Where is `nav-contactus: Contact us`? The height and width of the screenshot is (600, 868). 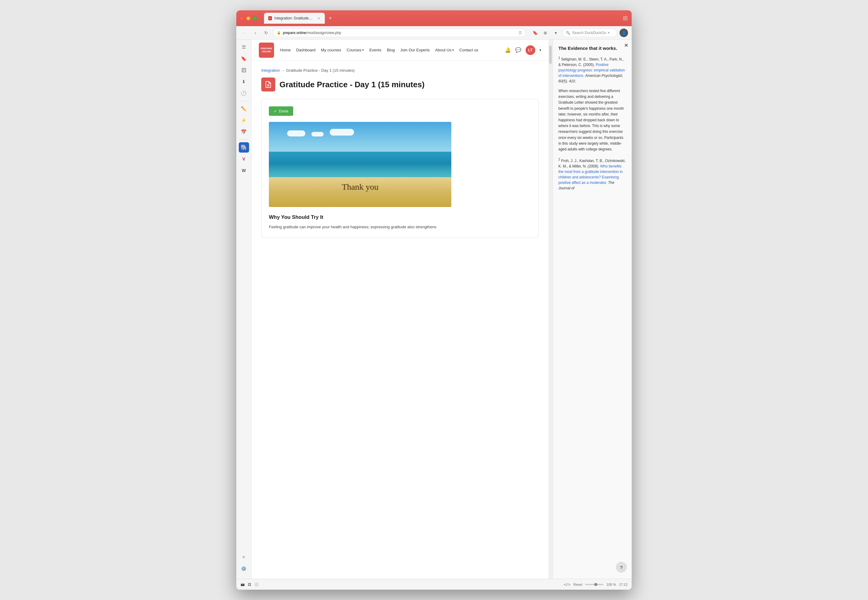
nav-contactus: Contact us is located at coordinates (469, 50).